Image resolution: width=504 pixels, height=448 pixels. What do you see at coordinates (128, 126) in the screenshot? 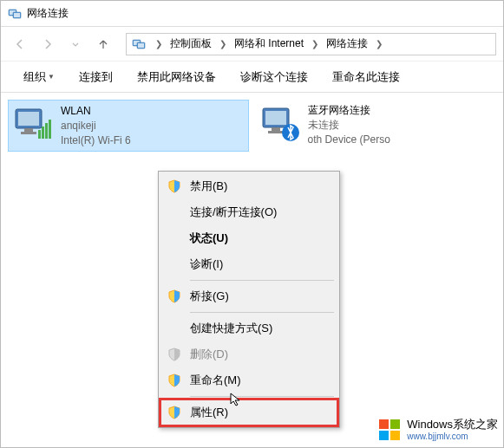
I see `connection-item-wlan: WLAN anqikeji Intel(R) Wi-Fi 6` at bounding box center [128, 126].